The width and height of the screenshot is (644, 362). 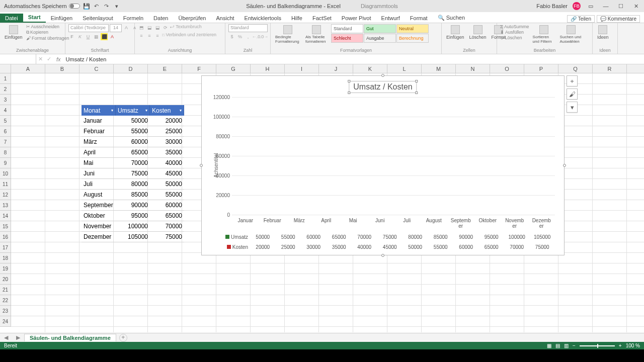 I want to click on col-header: R, so click(x=610, y=68).